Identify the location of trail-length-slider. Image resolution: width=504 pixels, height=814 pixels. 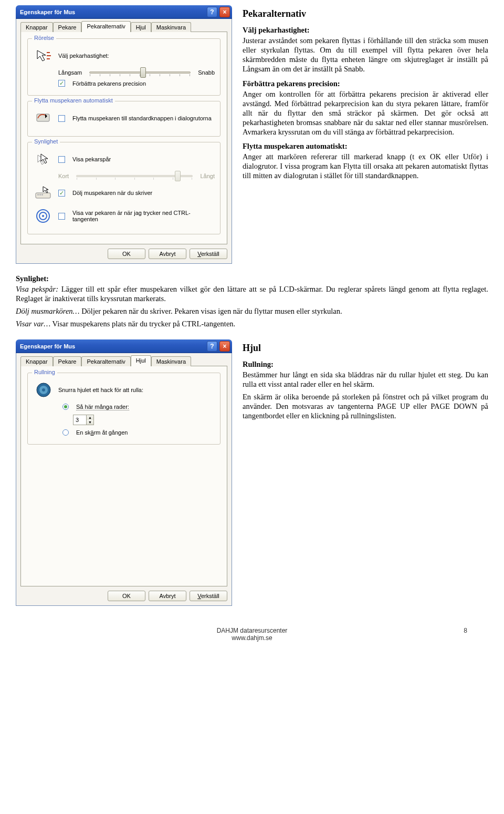
(134, 176).